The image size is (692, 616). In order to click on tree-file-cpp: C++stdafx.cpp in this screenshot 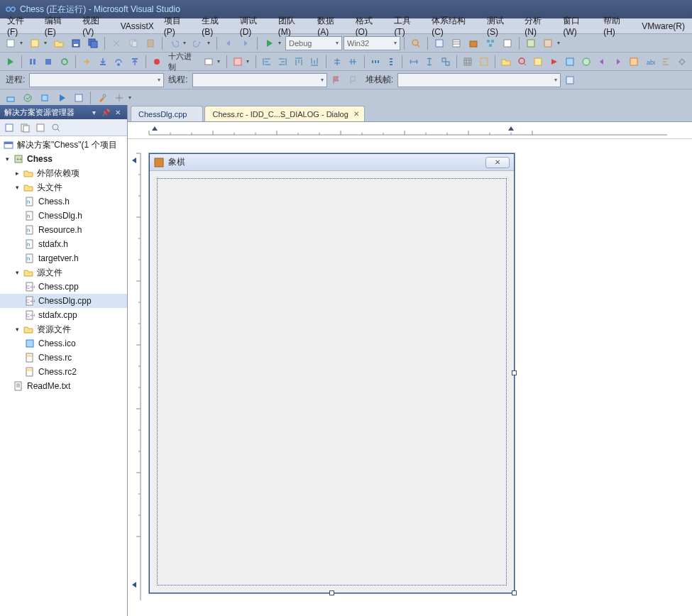, I will do `click(64, 315)`.